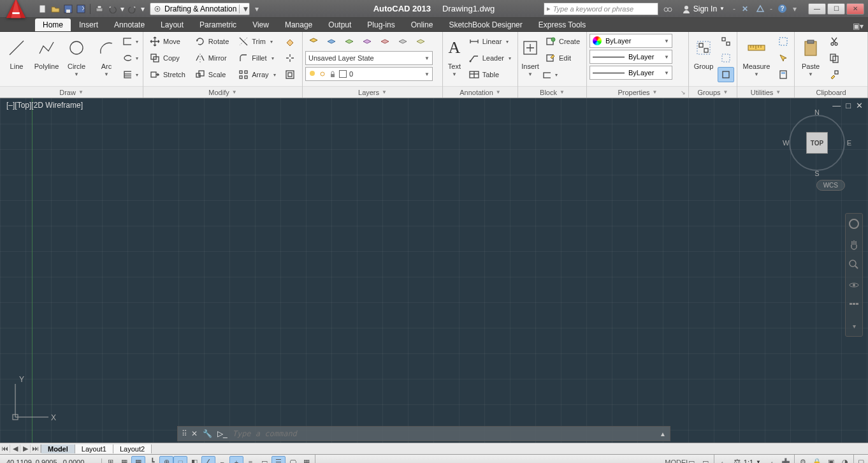  I want to click on rectangle-button: ▾, so click(131, 41).